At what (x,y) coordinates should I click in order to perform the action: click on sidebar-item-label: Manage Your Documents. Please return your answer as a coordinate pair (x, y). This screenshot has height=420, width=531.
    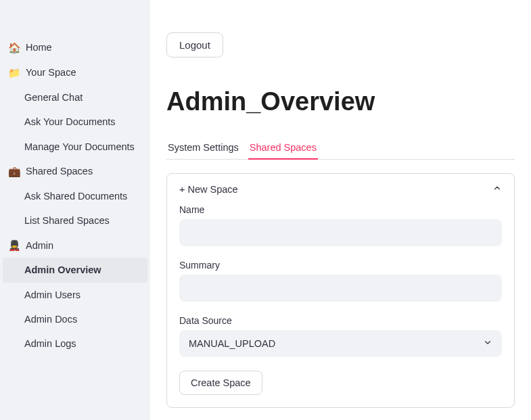
    Looking at the image, I should click on (80, 147).